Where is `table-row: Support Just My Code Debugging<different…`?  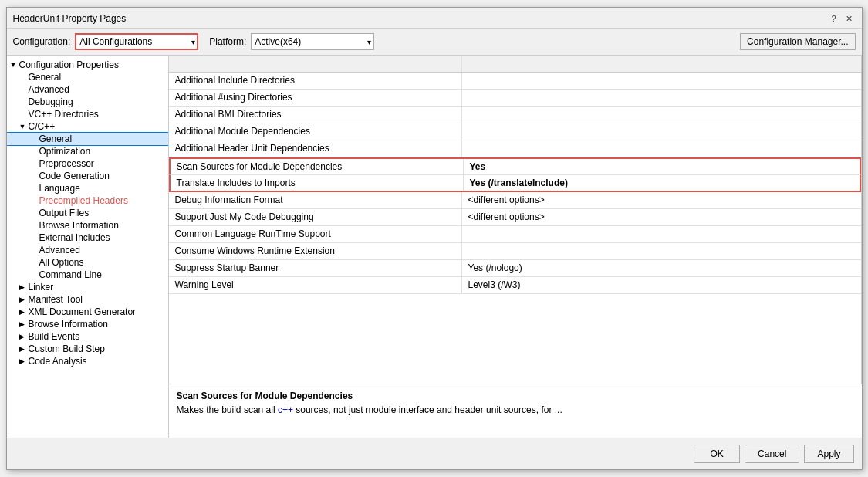
table-row: Support Just My Code Debugging<different… is located at coordinates (515, 218).